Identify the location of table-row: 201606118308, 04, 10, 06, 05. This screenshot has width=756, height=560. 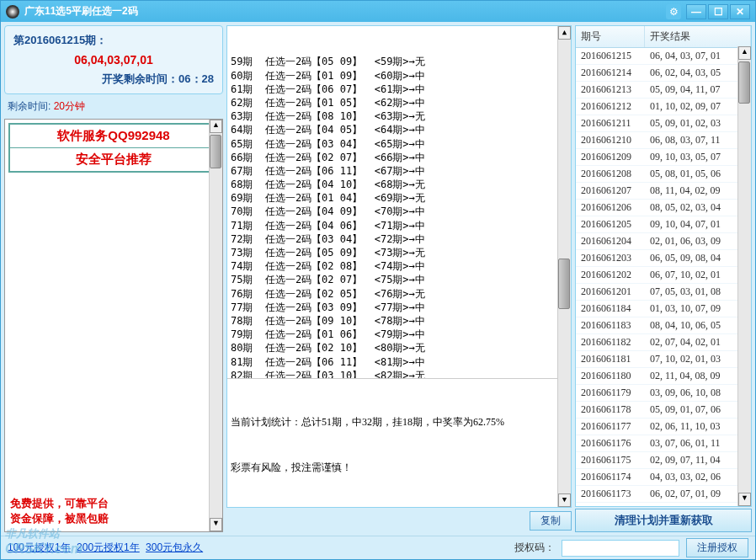
(663, 326).